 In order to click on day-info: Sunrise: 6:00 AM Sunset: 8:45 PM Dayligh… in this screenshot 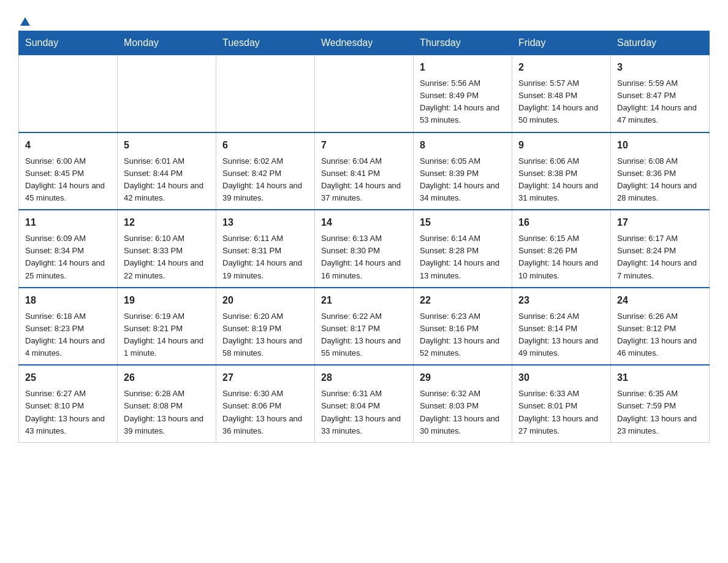, I will do `click(68, 180)`.